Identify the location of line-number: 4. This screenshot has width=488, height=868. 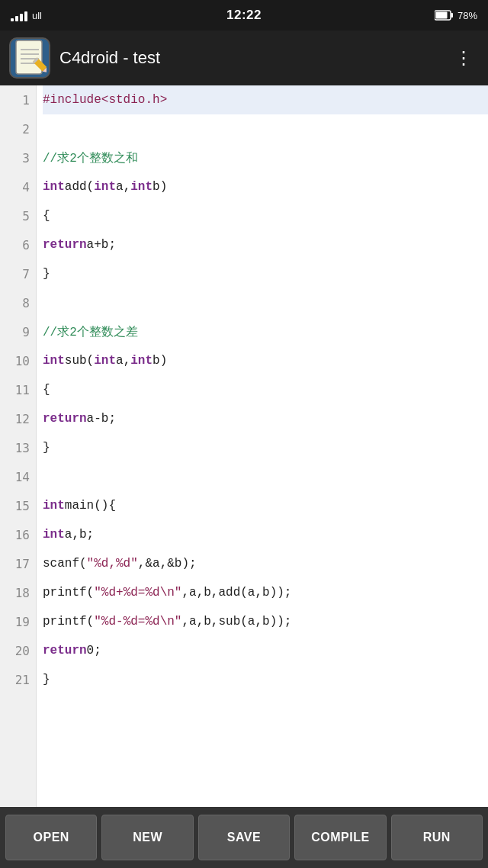
(18, 187).